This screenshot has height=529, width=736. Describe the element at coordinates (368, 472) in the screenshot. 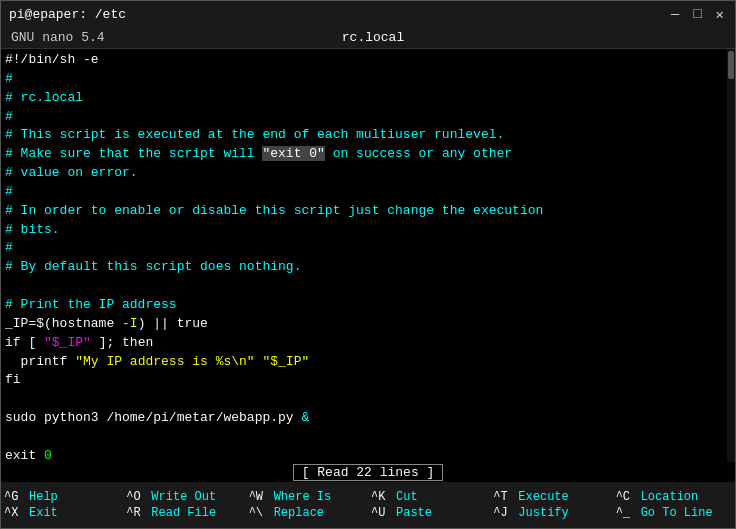

I see `statusbar: [ Read 22 lines ]` at that location.